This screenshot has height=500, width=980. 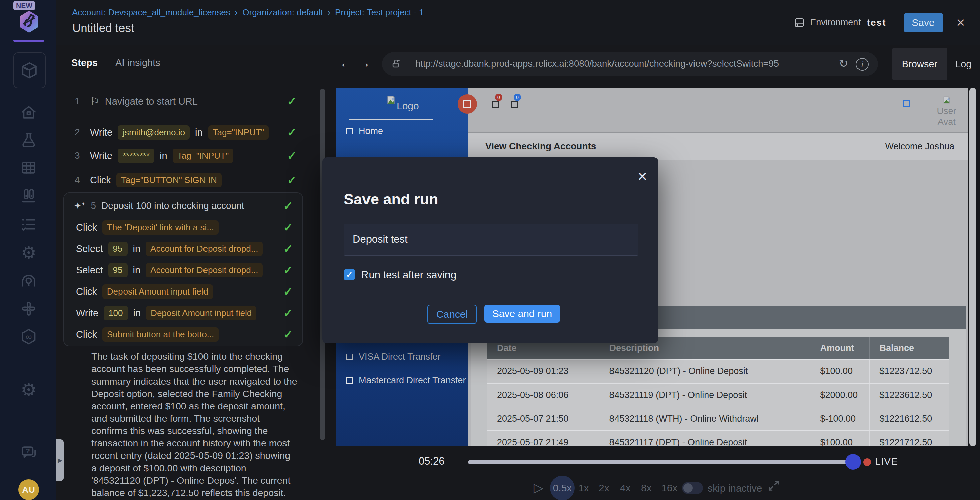 What do you see at coordinates (364, 131) in the screenshot?
I see `bank-nav-home: Home` at bounding box center [364, 131].